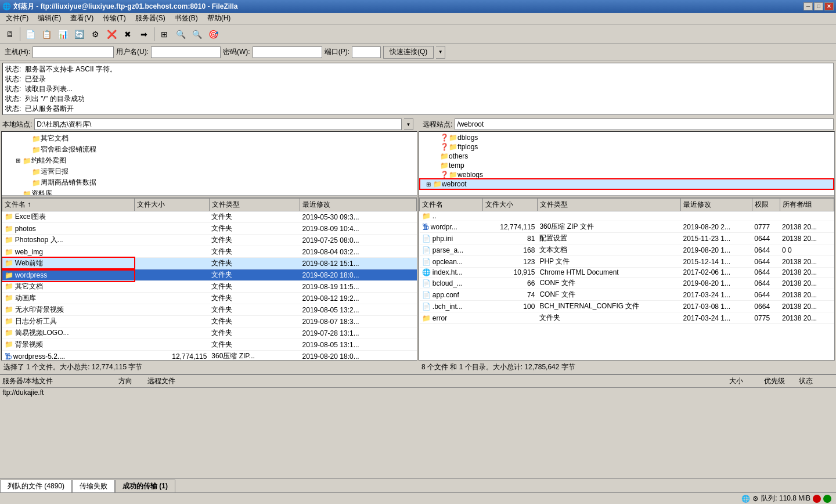 Image resolution: width=836 pixels, height=504 pixels. I want to click on remote-file-row: 🗜 wordpr... 12,774,115 360压缩 ZIP 文件 2019…, so click(627, 227).